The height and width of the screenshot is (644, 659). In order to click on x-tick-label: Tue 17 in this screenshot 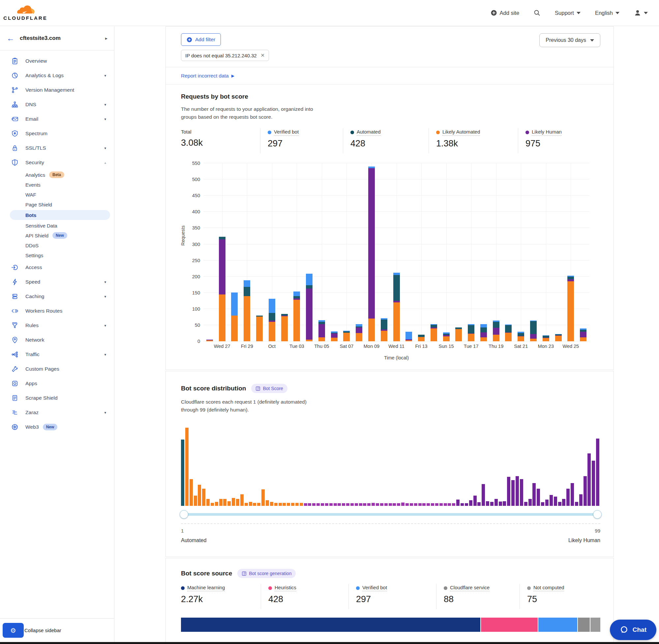, I will do `click(471, 346)`.